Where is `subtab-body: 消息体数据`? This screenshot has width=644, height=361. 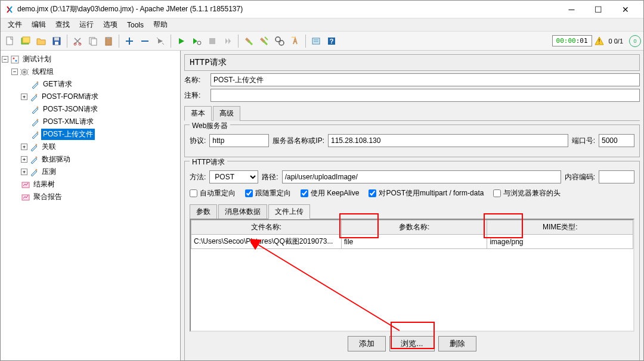 subtab-body: 消息体数据 is located at coordinates (243, 212).